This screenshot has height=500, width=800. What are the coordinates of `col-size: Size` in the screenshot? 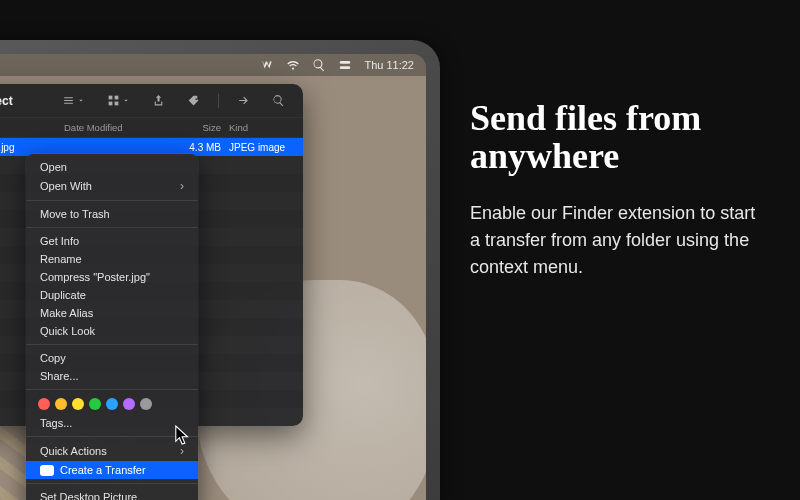 It's located at (194, 128).